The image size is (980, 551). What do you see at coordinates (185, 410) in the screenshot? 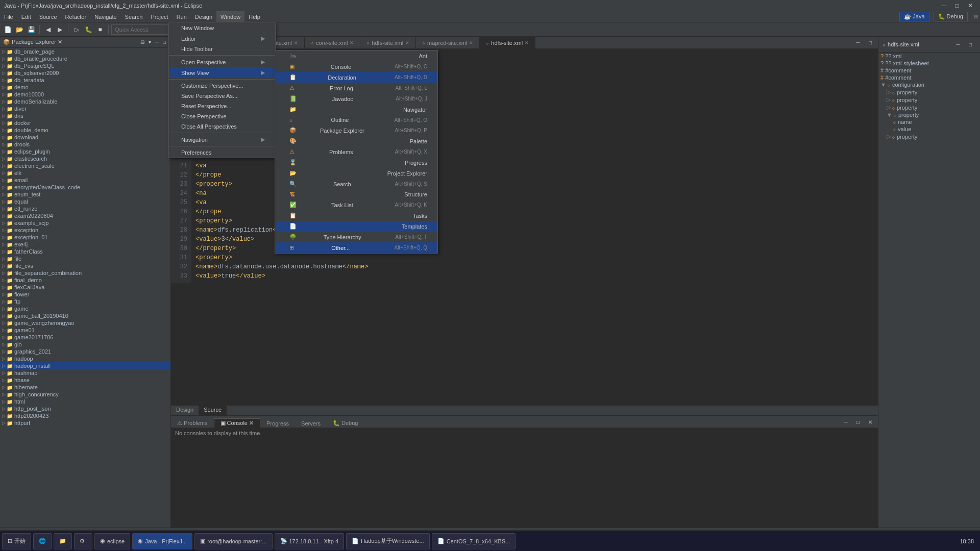
I see `tab-design: Design` at bounding box center [185, 410].